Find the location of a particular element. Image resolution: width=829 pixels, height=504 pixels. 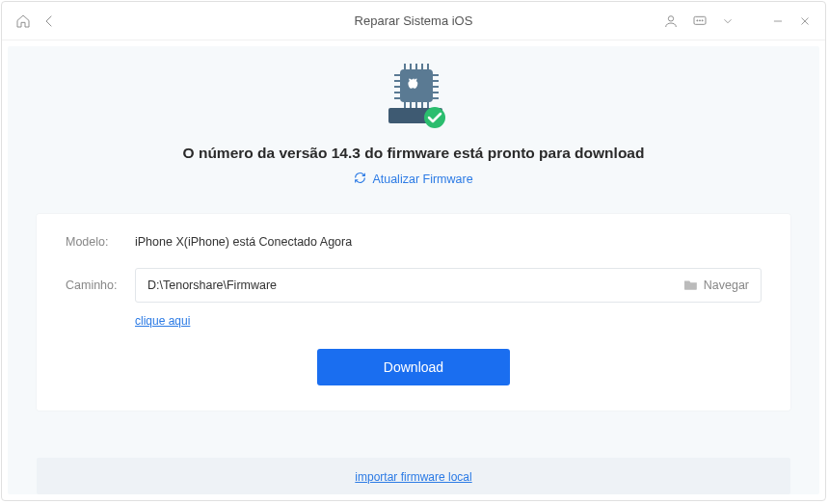

folder-icon is located at coordinates (691, 285).